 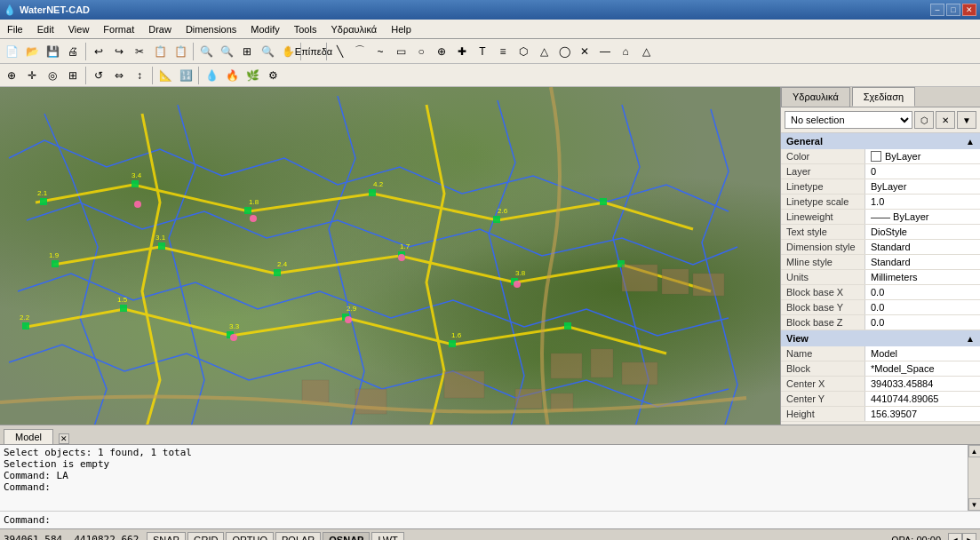 I want to click on print-button: 🖨, so click(x=73, y=52).